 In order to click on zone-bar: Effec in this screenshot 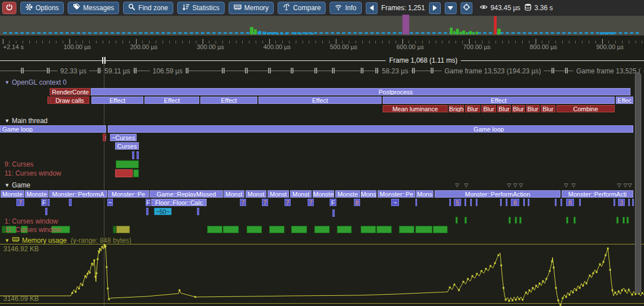, I will do `click(624, 100)`.